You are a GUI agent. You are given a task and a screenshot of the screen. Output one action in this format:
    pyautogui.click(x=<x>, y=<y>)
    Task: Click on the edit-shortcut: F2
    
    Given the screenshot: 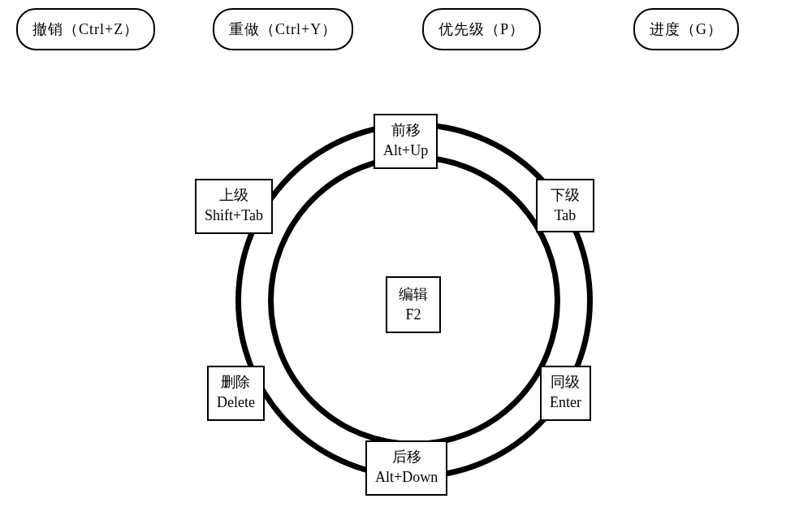 What is the action you would take?
    pyautogui.click(x=413, y=315)
    